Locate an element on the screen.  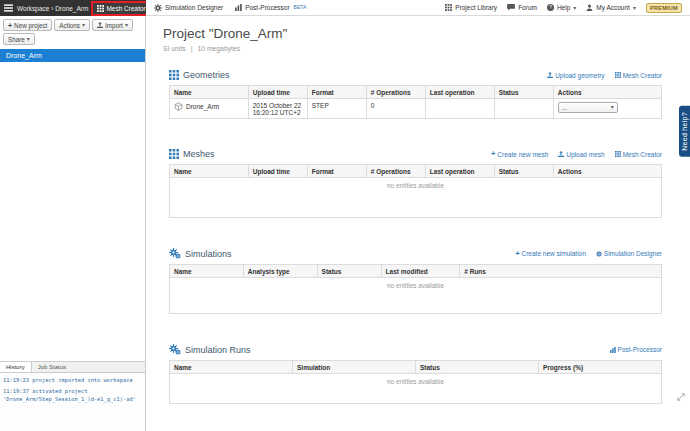
create-new-simulation-label: Create new simulation is located at coordinates (554, 254).